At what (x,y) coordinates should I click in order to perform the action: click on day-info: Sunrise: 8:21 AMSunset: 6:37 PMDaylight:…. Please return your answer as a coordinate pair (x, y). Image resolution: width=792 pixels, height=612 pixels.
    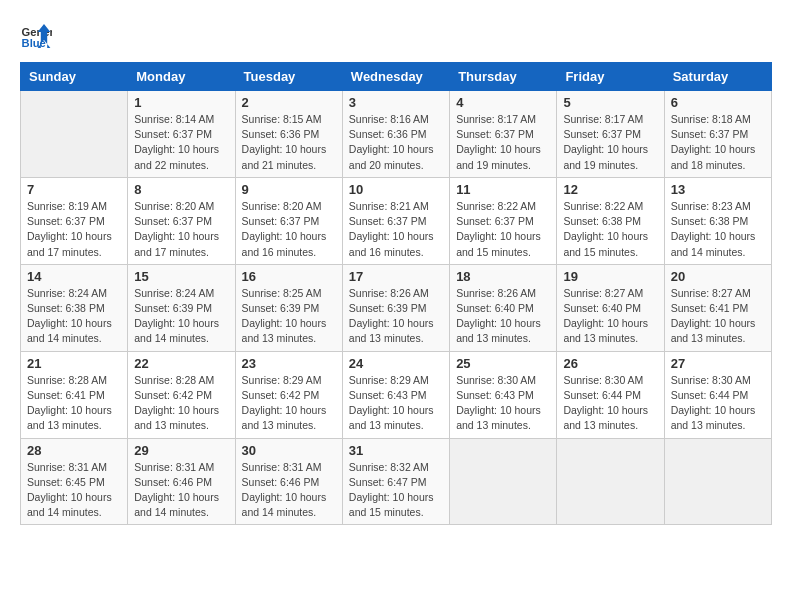
    Looking at the image, I should click on (396, 230).